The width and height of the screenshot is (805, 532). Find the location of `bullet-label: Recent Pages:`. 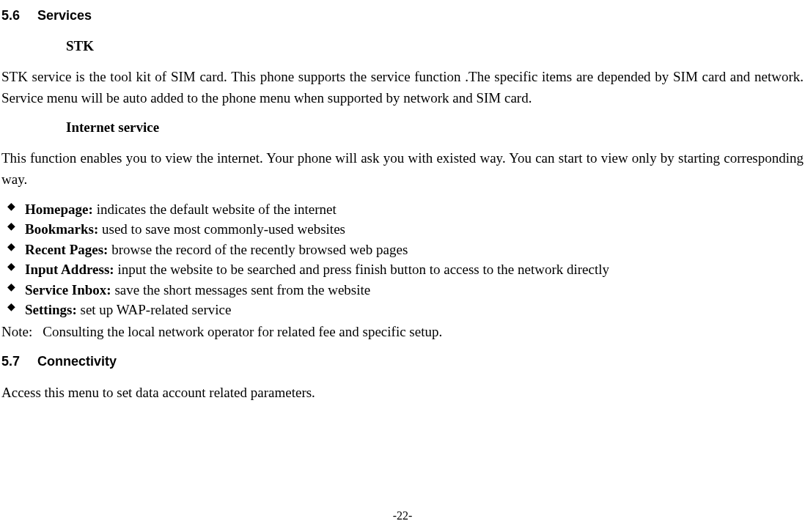

bullet-label: Recent Pages: is located at coordinates (66, 249).